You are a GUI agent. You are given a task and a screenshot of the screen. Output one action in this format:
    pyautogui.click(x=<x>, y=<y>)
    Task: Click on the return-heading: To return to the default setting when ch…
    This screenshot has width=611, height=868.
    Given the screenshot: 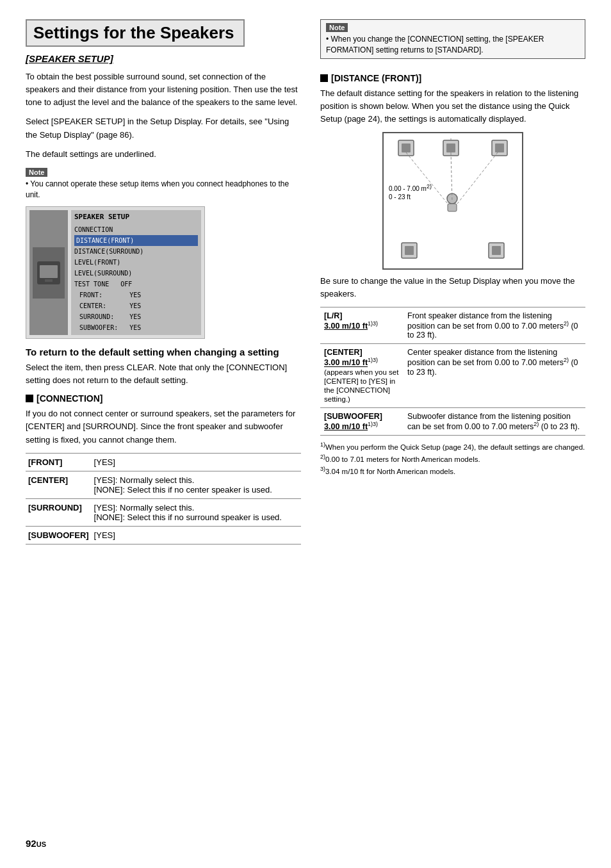 What is the action you would take?
    pyautogui.click(x=163, y=352)
    